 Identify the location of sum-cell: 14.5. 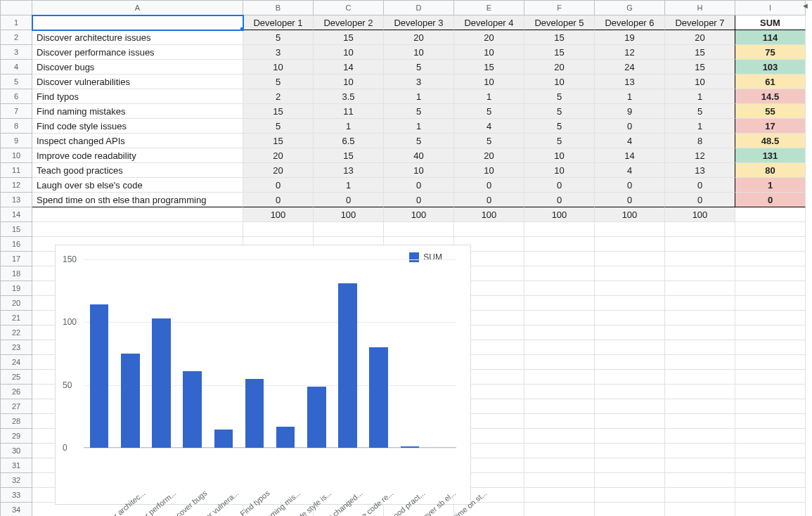
(771, 97).